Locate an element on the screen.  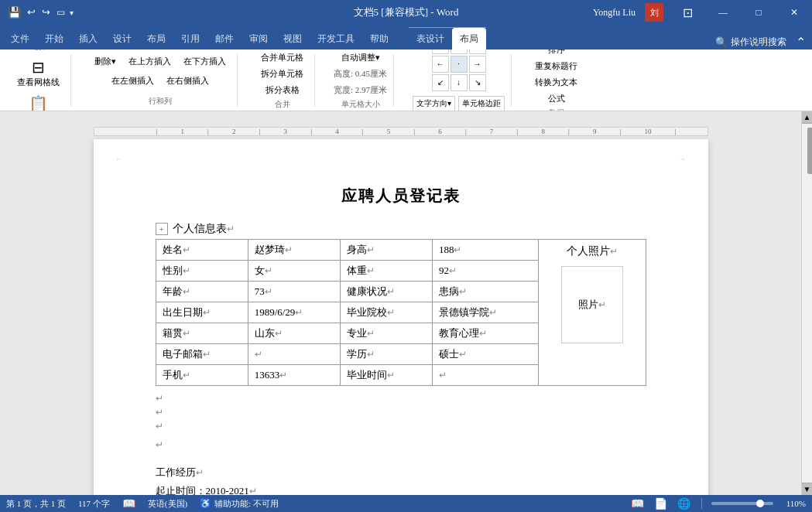
language: 英语(美国) is located at coordinates (167, 504).